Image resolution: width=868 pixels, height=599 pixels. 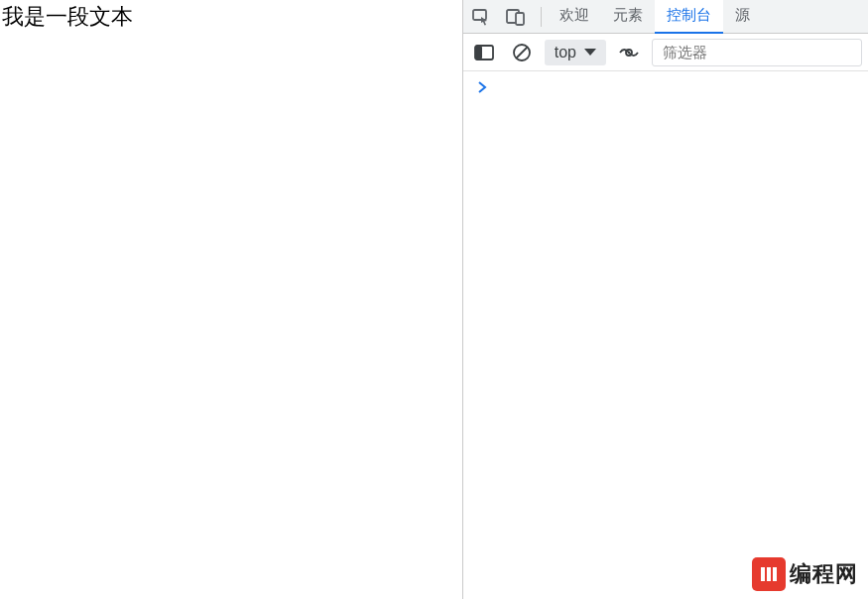 I want to click on console-toolbar: top, so click(x=666, y=53).